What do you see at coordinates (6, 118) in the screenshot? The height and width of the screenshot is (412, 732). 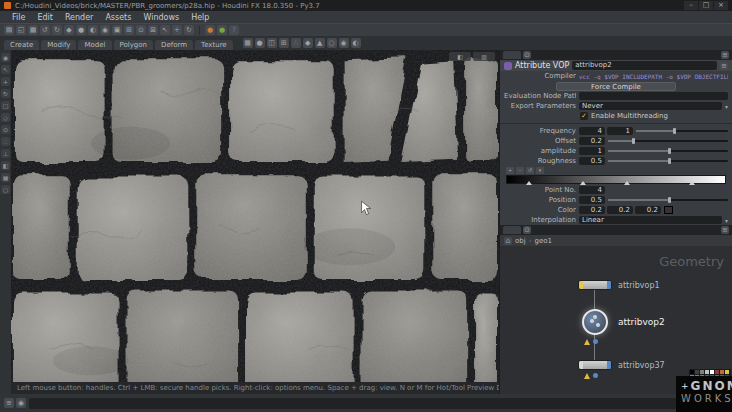 I see `handles-tool-icon: ◇` at bounding box center [6, 118].